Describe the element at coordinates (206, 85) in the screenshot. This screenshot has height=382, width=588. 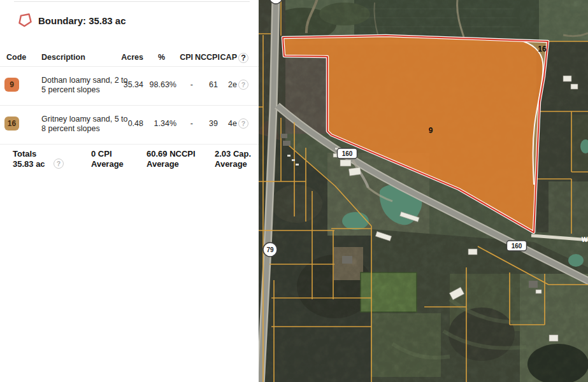
I see `nccpi-value: 61` at that location.